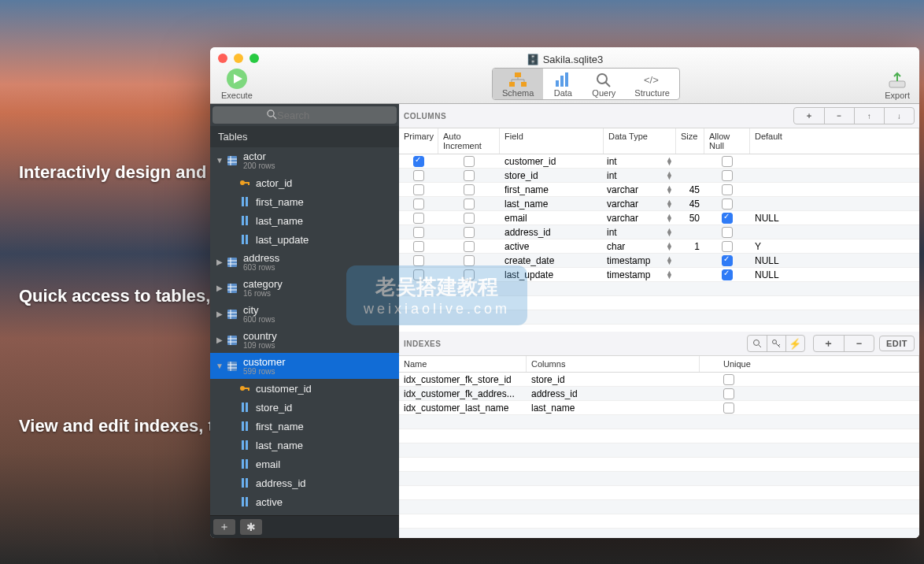 The width and height of the screenshot is (924, 564). What do you see at coordinates (640, 141) in the screenshot?
I see `header-data-type: Data Type` at bounding box center [640, 141].